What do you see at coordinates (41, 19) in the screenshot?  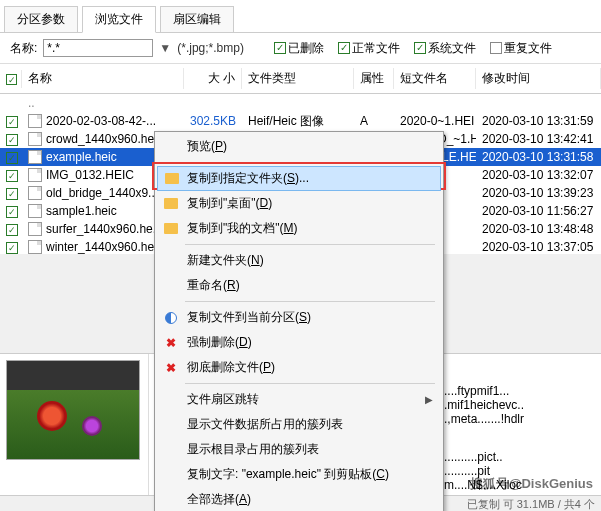 I see `tab-partition-params: 分区参数` at bounding box center [41, 19].